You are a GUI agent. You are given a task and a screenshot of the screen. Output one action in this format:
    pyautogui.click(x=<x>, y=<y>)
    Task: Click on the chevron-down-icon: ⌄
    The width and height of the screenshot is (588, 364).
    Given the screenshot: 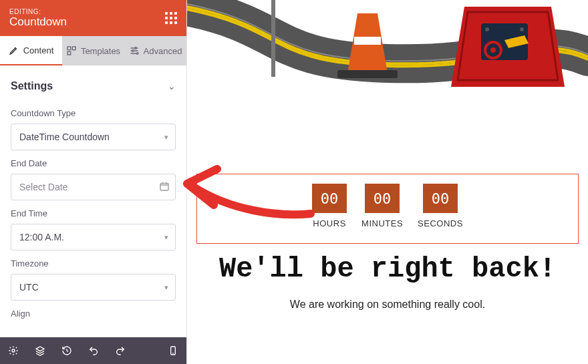 What is the action you would take?
    pyautogui.click(x=172, y=86)
    